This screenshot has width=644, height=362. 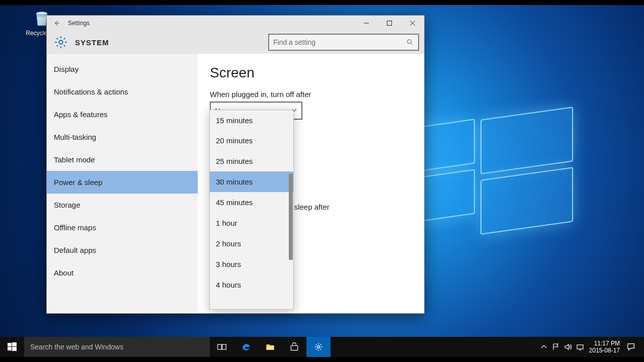 What do you see at coordinates (252, 161) in the screenshot?
I see `dropdown-option: 25 minutes` at bounding box center [252, 161].